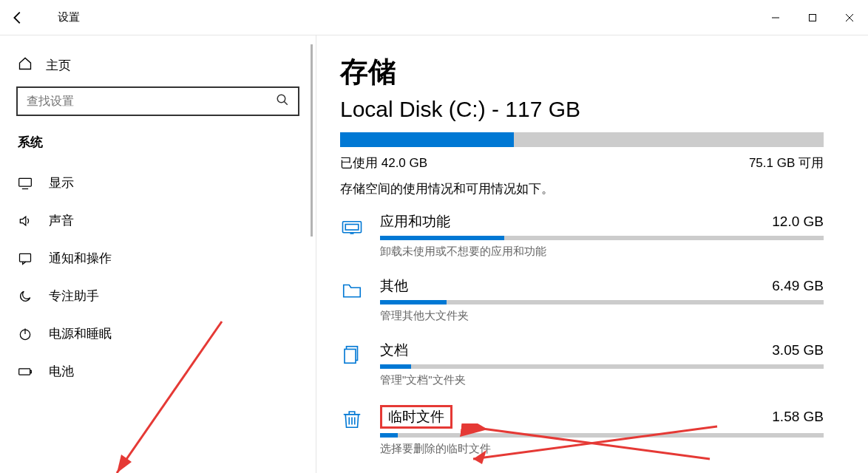 This screenshot has height=473, width=868. What do you see at coordinates (352, 364) in the screenshot?
I see `documents-icon` at bounding box center [352, 364].